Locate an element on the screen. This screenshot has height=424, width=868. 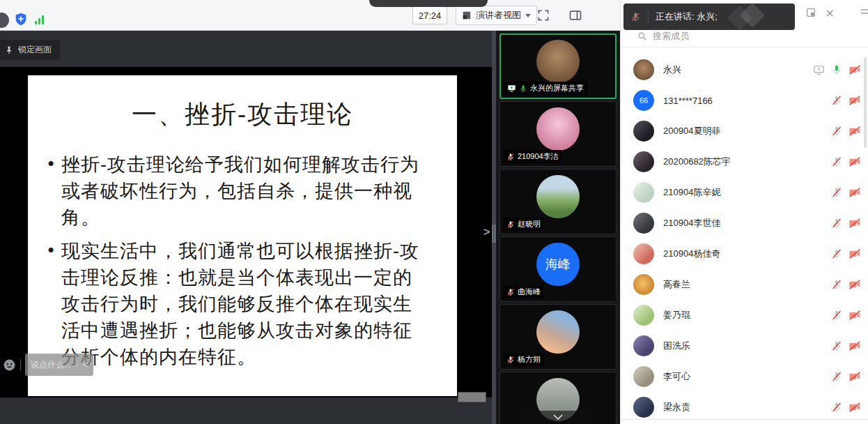
shared-screen-scrollbar is located at coordinates (472, 397).